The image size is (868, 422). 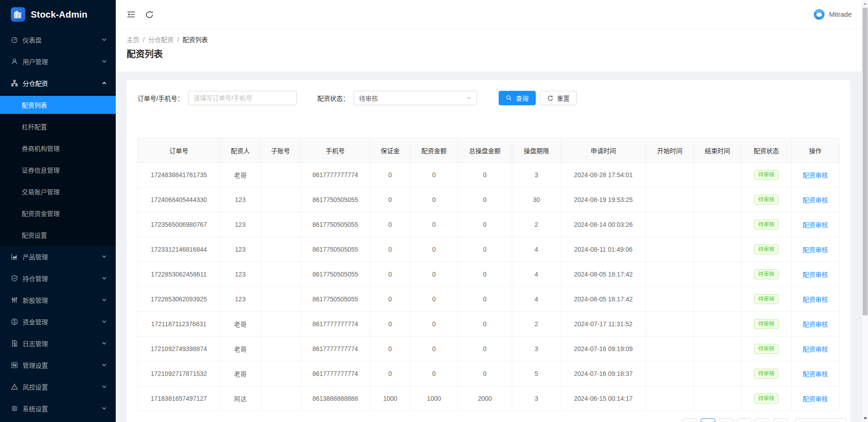 What do you see at coordinates (509, 98) in the screenshot?
I see `search-icon` at bounding box center [509, 98].